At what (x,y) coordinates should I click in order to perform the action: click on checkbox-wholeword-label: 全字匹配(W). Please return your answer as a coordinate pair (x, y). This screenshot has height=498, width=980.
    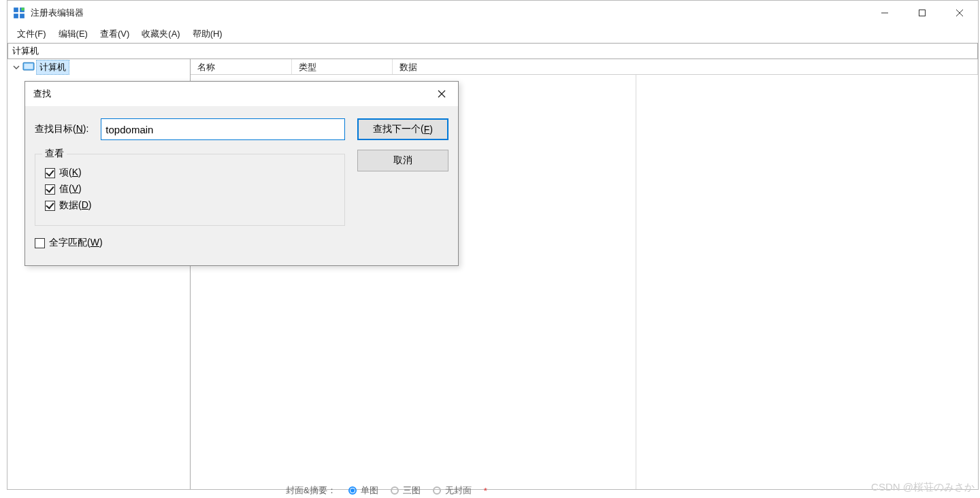
    Looking at the image, I should click on (76, 243).